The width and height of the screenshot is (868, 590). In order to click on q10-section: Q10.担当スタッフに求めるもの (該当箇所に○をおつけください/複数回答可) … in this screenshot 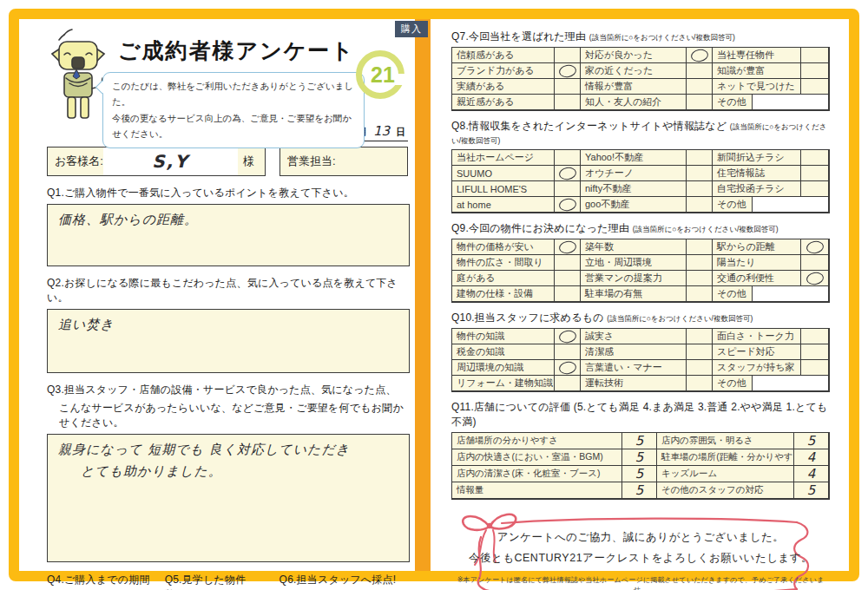, I will do `click(641, 351)`.